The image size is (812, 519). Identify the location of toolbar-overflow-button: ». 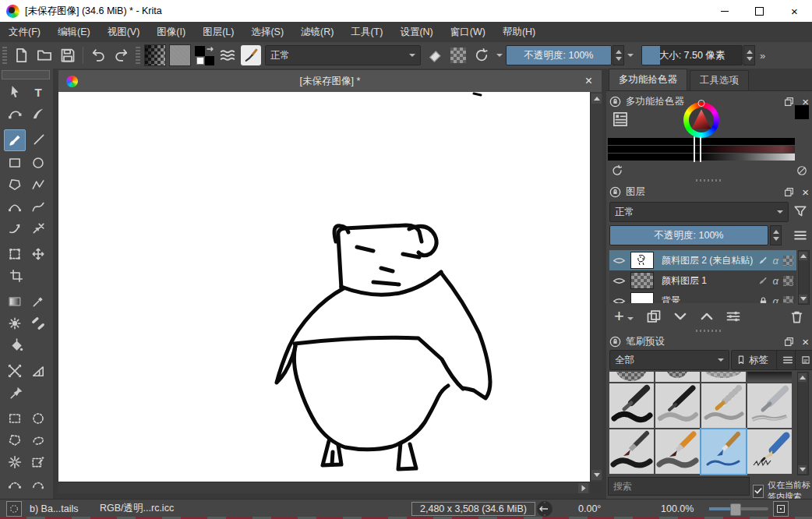
(762, 56).